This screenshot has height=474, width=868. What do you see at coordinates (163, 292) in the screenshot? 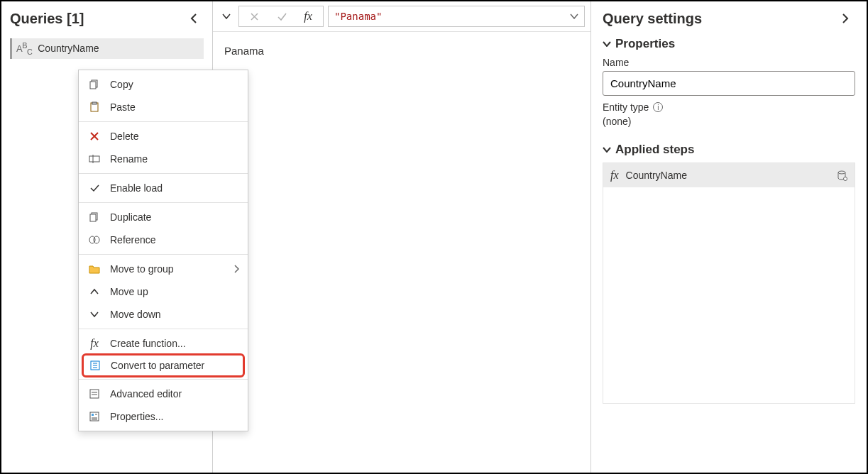
I see `menu-move-up: Move up` at bounding box center [163, 292].